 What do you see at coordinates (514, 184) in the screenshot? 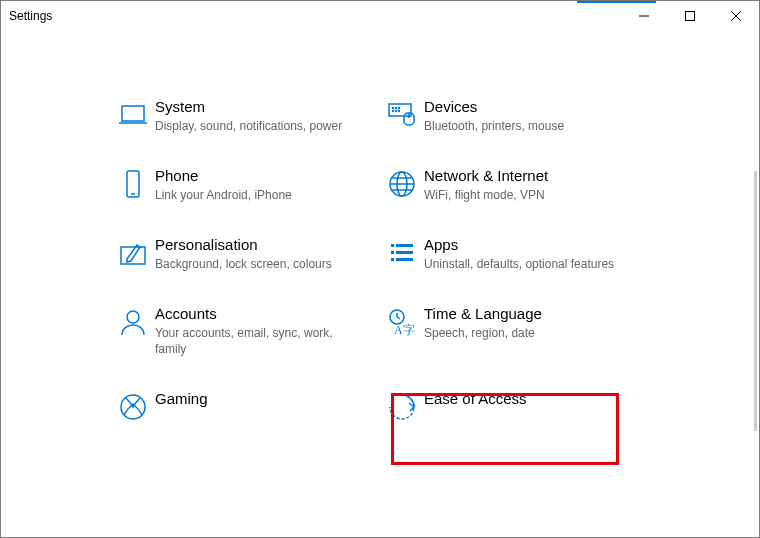
I see `category-network: Network & Internet WiFi, flight mode, VP…` at bounding box center [514, 184].